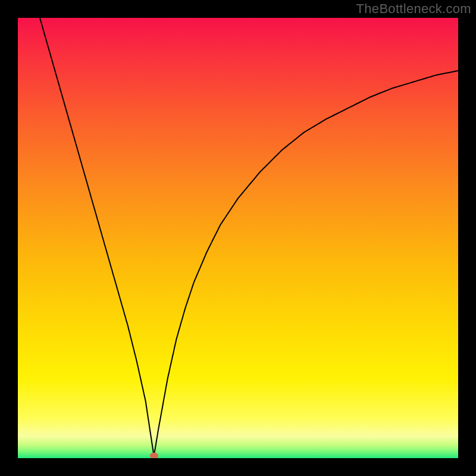 Image resolution: width=476 pixels, height=476 pixels. I want to click on watermark-text: TheBottleneck.com, so click(414, 9).